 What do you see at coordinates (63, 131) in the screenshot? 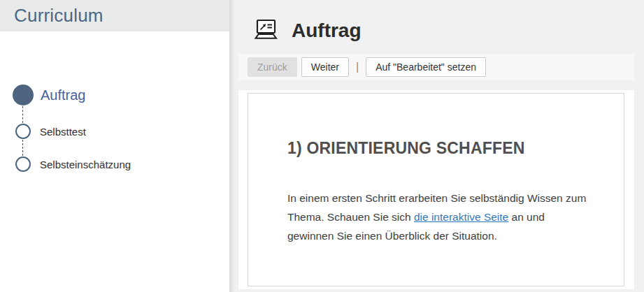
I see `step-label: Selbsttest` at bounding box center [63, 131].